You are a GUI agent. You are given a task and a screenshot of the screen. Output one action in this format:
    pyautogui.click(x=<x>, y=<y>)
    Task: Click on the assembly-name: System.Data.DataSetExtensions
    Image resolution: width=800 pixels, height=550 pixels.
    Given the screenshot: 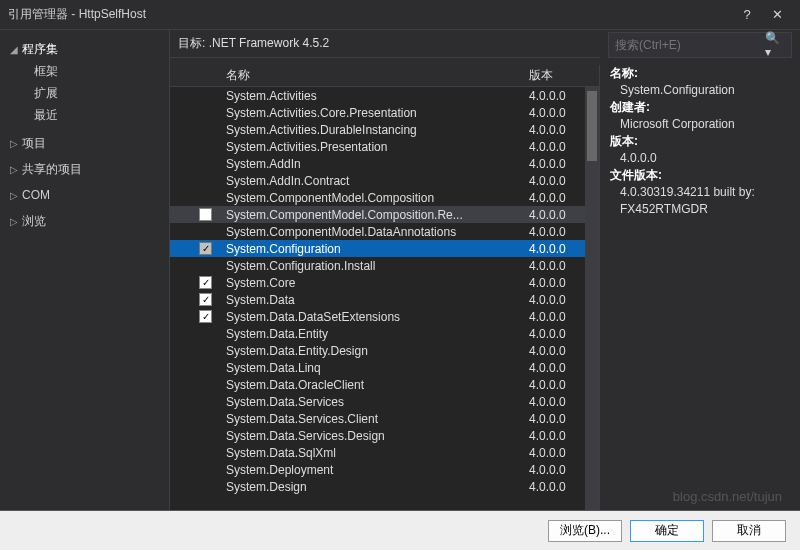 What is the action you would take?
    pyautogui.click(x=374, y=317)
    